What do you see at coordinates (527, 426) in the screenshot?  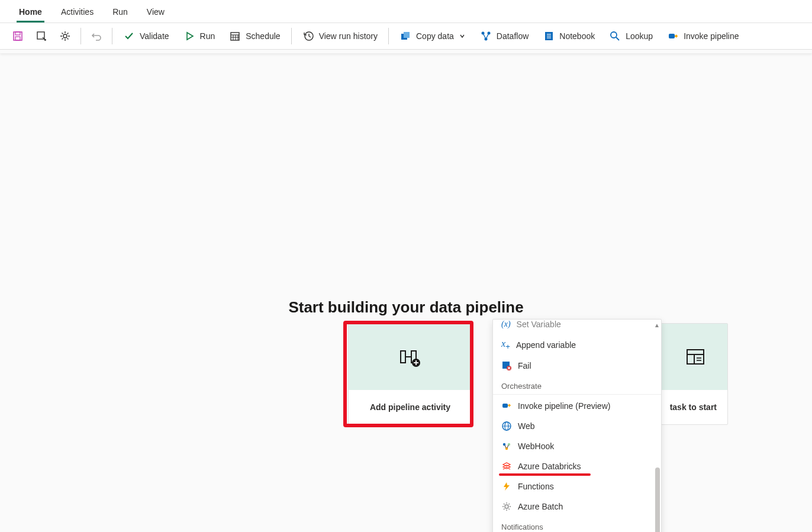 I see `menu-label: Web` at bounding box center [527, 426].